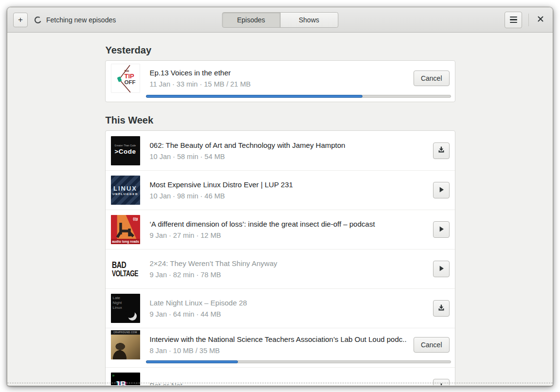 The image size is (560, 392). I want to click on episode-title: Ep.13 Voices in the ether, so click(278, 73).